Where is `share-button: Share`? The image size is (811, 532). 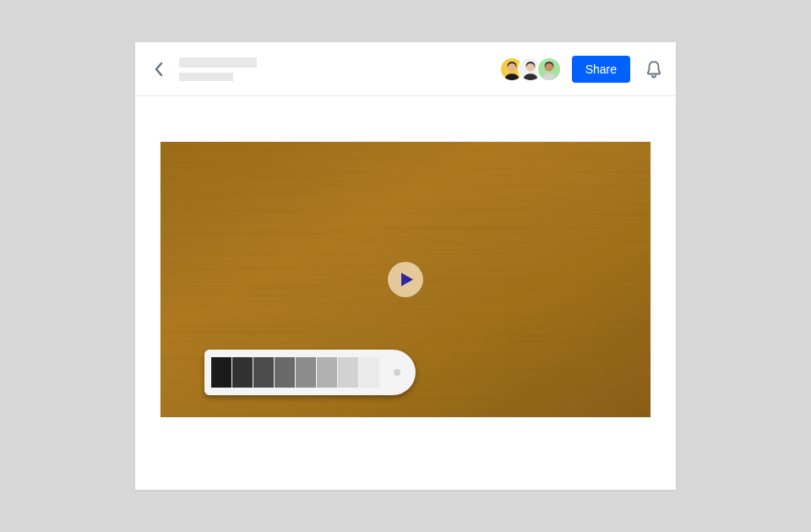 share-button: Share is located at coordinates (601, 69).